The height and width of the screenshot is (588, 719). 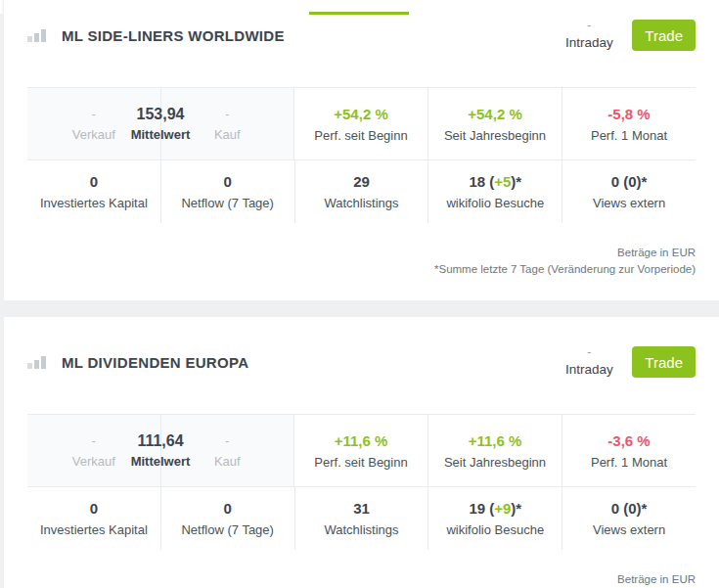 What do you see at coordinates (155, 362) in the screenshot?
I see `wikifolio-title: ML DIVIDENDEN EUROPA` at bounding box center [155, 362].